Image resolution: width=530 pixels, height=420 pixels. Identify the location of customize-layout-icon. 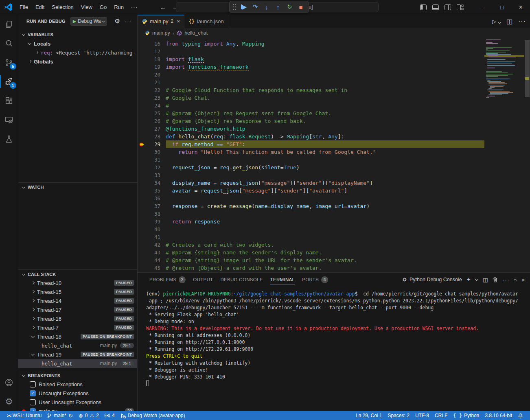
(460, 7).